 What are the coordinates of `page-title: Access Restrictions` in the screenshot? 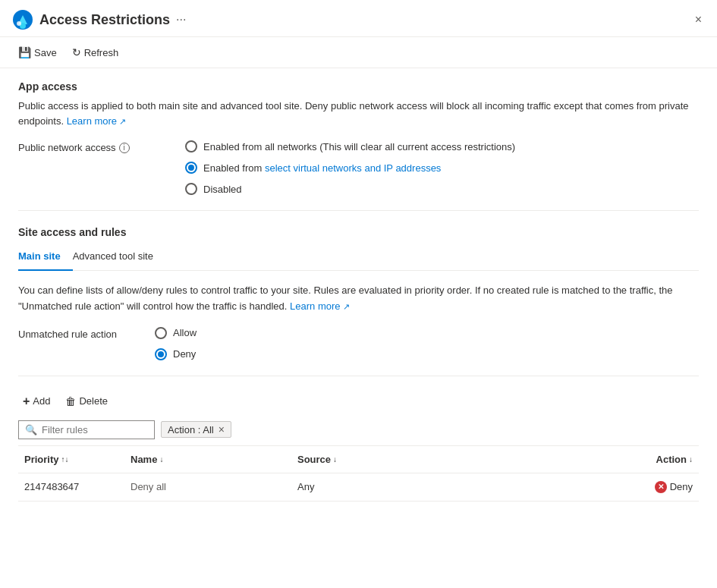 It's located at (105, 20).